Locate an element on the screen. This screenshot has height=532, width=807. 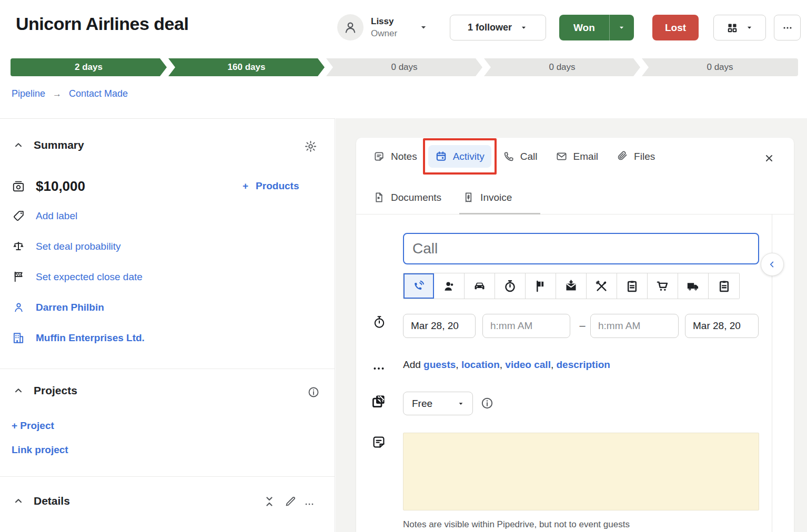
add-location-link: location is located at coordinates (481, 365).